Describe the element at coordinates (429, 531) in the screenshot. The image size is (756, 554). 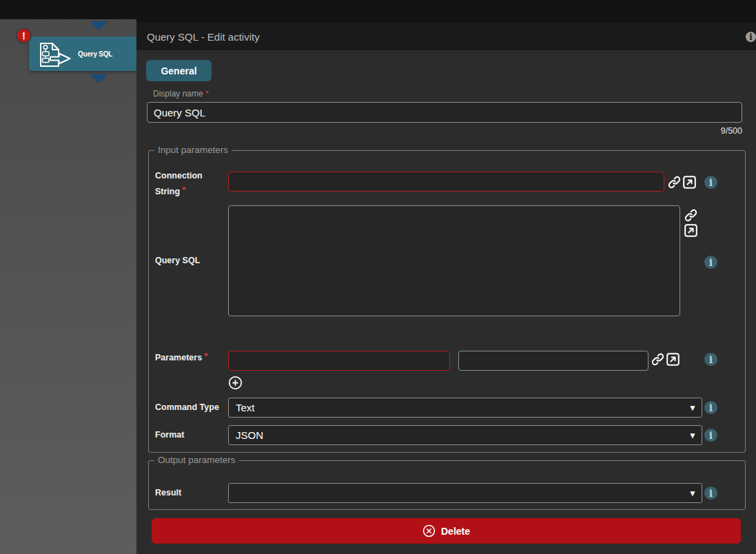
I see `delete-circle-x-icon` at that location.